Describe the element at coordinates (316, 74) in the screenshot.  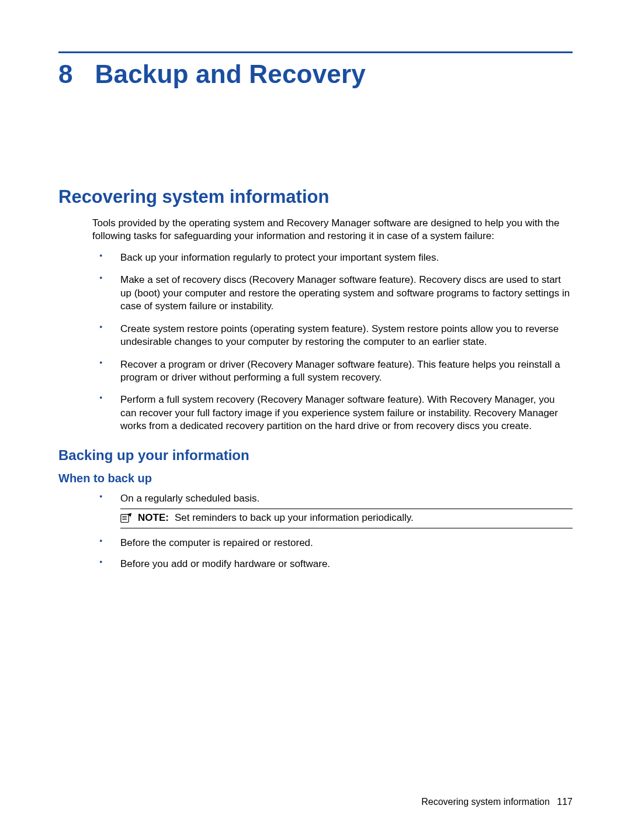
I see `chapter-header: 8 Backup and Recovery` at that location.